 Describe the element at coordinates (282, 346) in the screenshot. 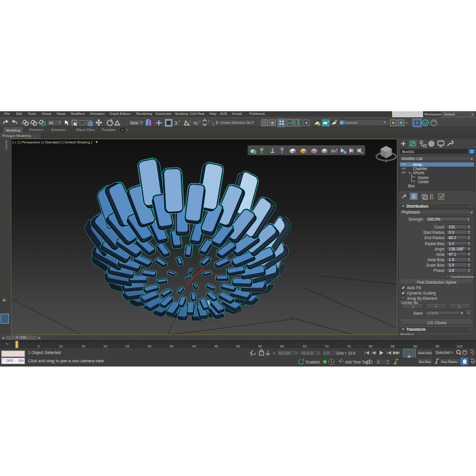

I see `svg-text: 60` at that location.